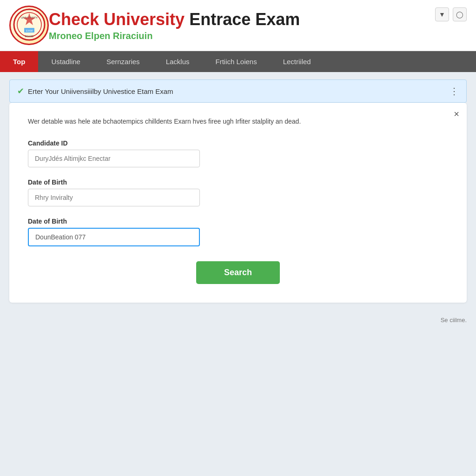 The image size is (476, 476). Describe the element at coordinates (238, 182) in the screenshot. I see `date-of-birth-label-1: Date of Birth` at that location.